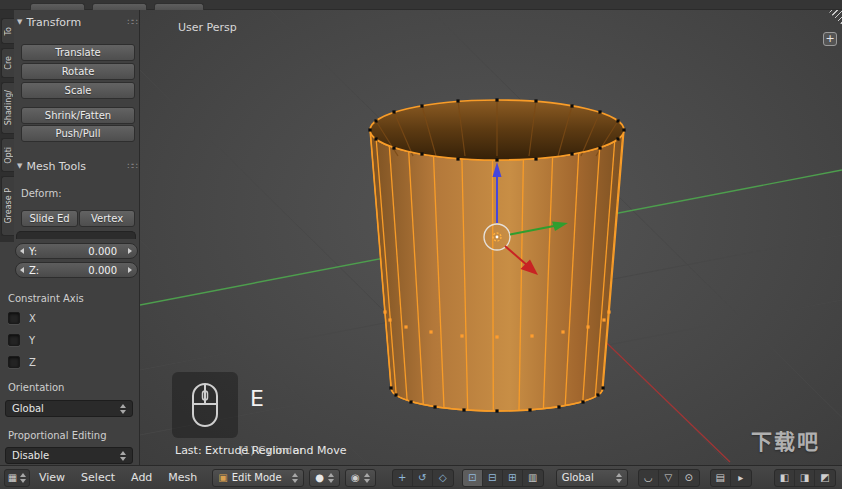 The width and height of the screenshot is (842, 489). Describe the element at coordinates (78, 134) in the screenshot. I see `push-pull-button: Push/Pull` at that location.